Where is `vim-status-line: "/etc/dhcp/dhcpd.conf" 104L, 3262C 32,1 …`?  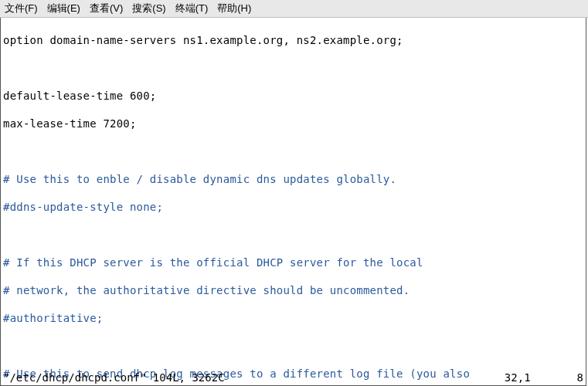
vim-status-line: "/etc/dhcp/dhcpd.conf" 104L, 3262C 32,1 … is located at coordinates (294, 378).